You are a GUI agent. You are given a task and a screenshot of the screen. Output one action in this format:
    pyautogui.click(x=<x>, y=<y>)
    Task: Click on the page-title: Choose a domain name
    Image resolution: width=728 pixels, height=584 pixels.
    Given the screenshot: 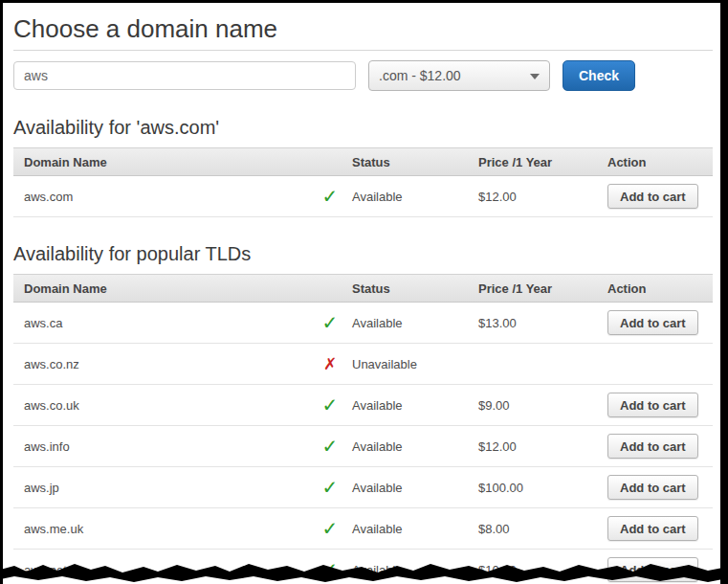 What is the action you would take?
    pyautogui.click(x=364, y=29)
    